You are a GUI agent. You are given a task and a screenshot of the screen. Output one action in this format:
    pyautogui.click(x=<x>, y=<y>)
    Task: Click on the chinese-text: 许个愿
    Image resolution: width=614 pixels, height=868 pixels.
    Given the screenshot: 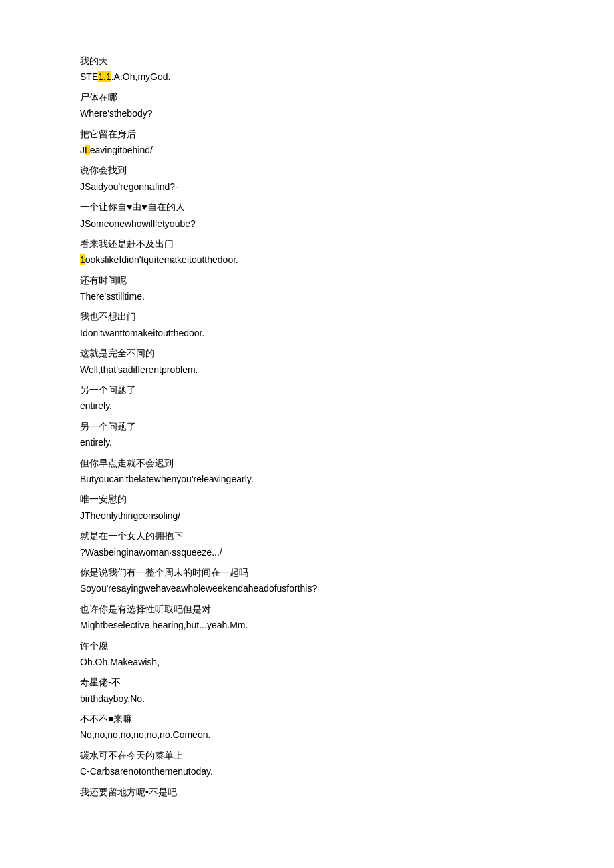 What is the action you would take?
    pyautogui.click(x=307, y=646)
    